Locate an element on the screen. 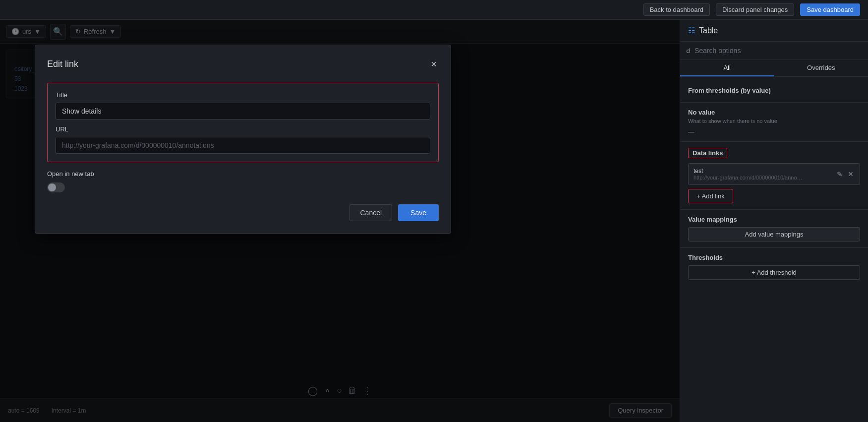 The height and width of the screenshot is (422, 868). discard-changes-btn: Discard panel changes is located at coordinates (755, 10).